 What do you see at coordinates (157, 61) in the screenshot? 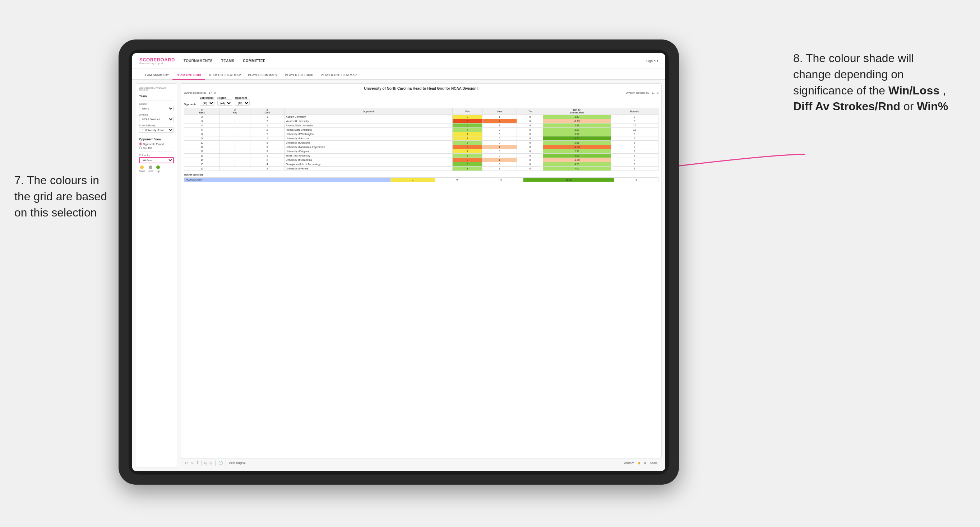
I see `app-logo: SCOREBOARD Powered by clippd` at bounding box center [157, 61].